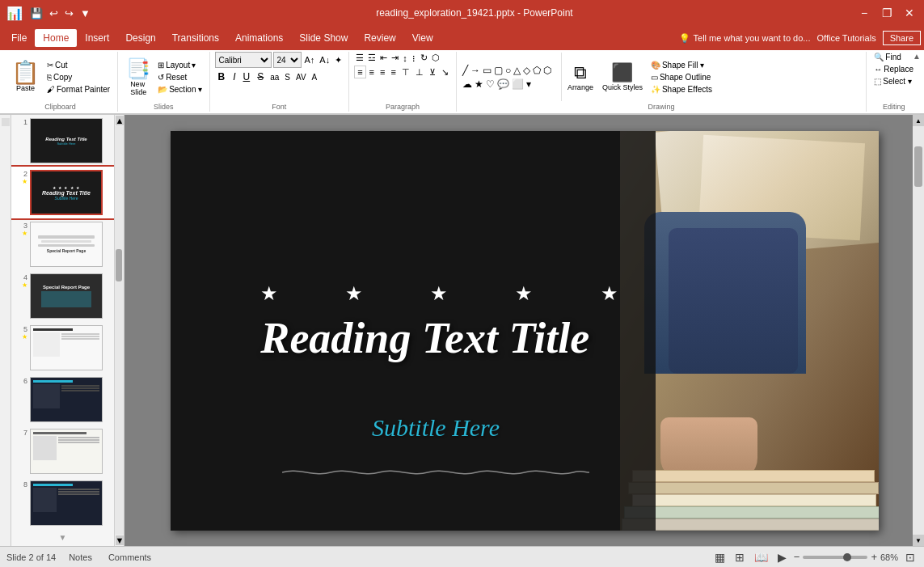  What do you see at coordinates (681, 65) in the screenshot?
I see `shape-fill-button: 🎨 Shape Fill ▾` at bounding box center [681, 65].